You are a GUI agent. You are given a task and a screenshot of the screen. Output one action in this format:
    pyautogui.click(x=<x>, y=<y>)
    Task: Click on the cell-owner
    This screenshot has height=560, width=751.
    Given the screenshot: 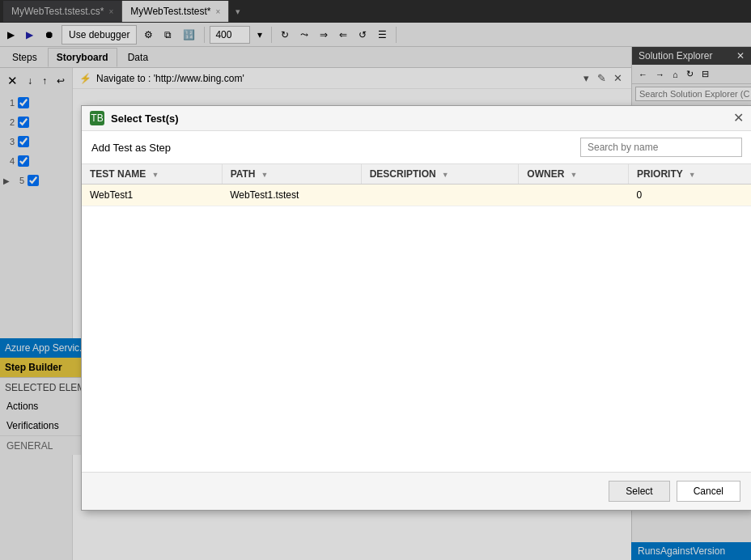 What is the action you would take?
    pyautogui.click(x=574, y=196)
    